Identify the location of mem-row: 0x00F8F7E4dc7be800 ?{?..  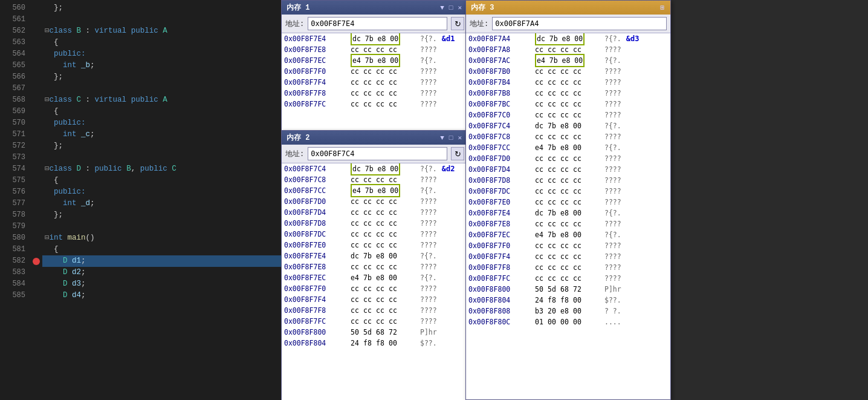
(375, 256).